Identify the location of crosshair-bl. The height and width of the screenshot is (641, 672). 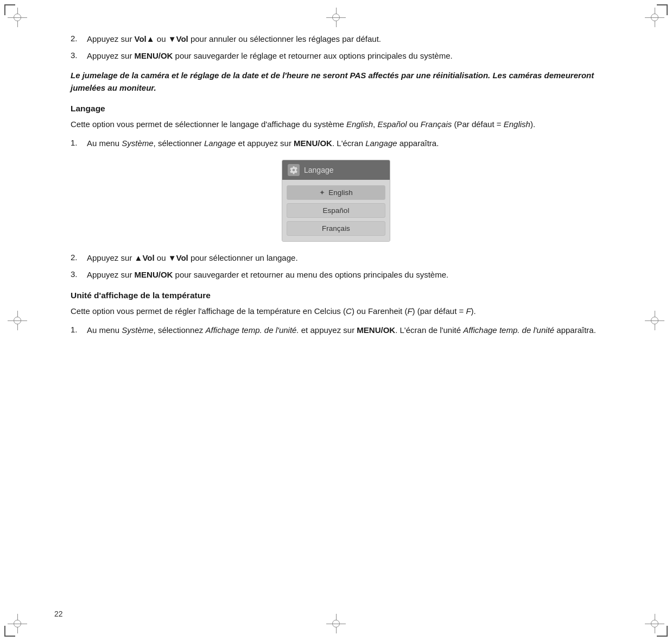
(17, 624).